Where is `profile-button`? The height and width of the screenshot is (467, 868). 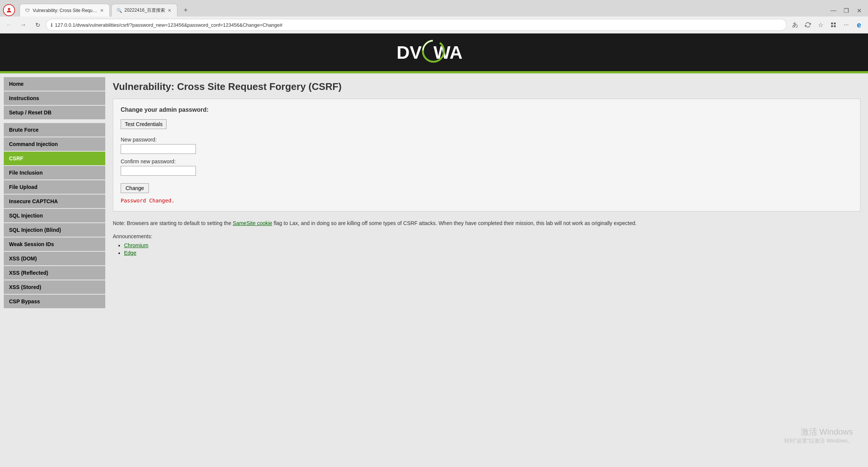 profile-button is located at coordinates (9, 10).